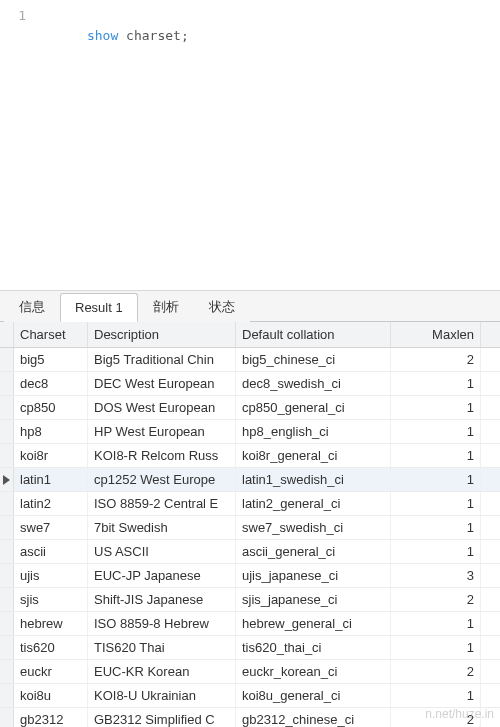  Describe the element at coordinates (314, 456) in the screenshot. I see `cell-collation: koi8r_general_ci` at that location.